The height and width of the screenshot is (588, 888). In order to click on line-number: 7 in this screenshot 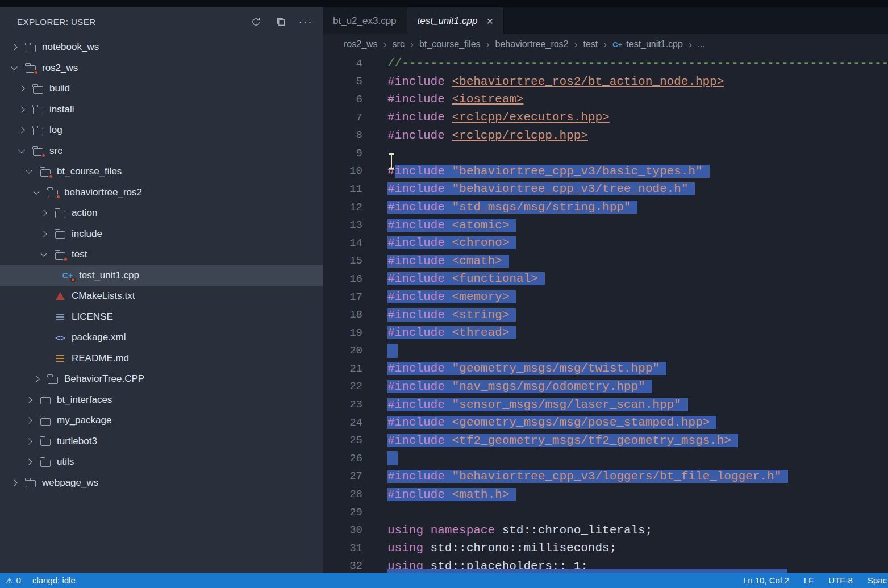, I will do `click(343, 118)`.